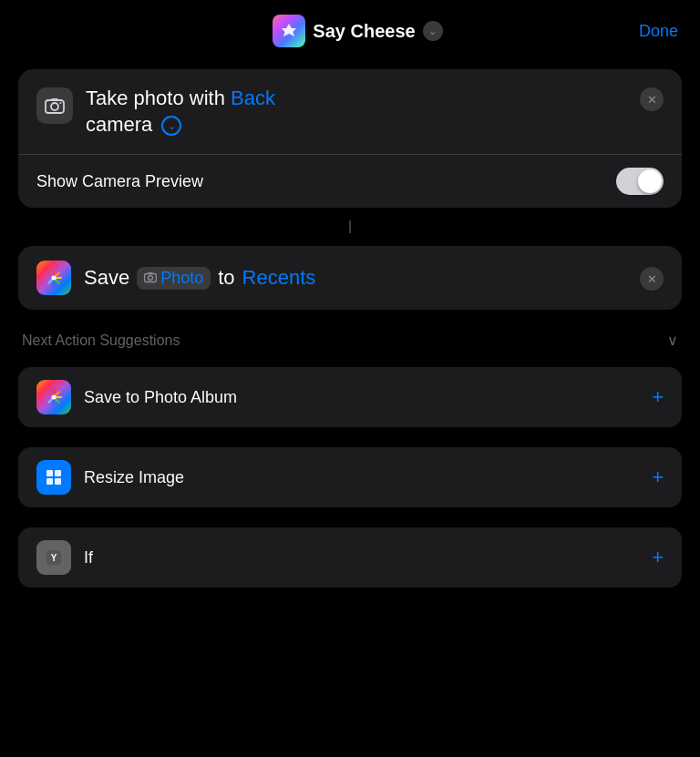 This screenshot has height=757, width=700. I want to click on shortcuts-app-icon, so click(289, 31).